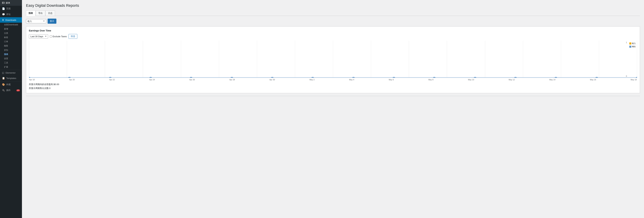 The height and width of the screenshot is (218, 644). Describe the element at coordinates (11, 46) in the screenshot. I see `sidebar-subitem-customers: 顾客` at that location.